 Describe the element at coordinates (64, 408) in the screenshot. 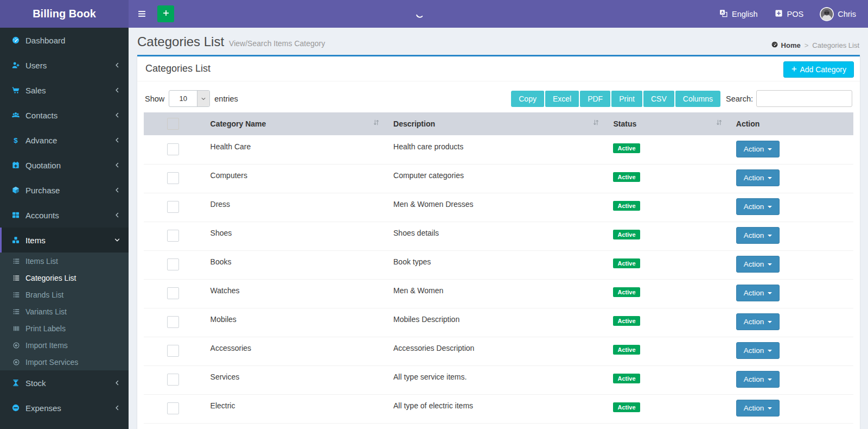

I see `sidebar-section: Expenses` at that location.